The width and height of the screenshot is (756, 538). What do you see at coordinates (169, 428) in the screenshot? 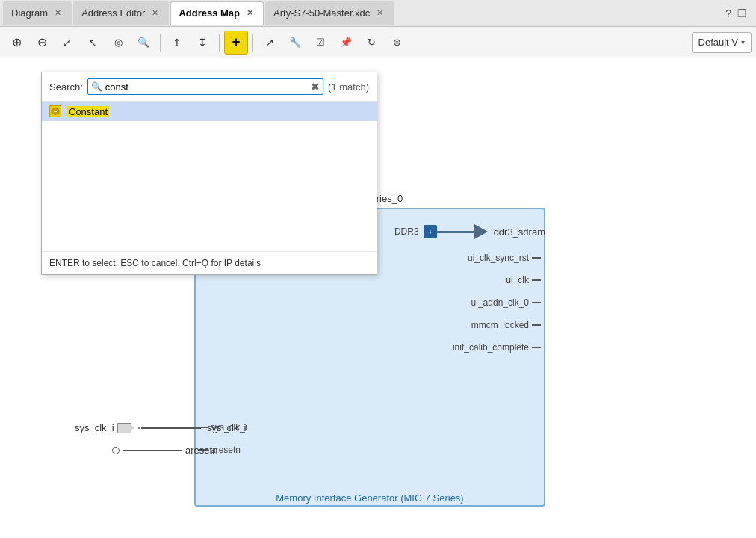
I see `sys-clk-wire` at bounding box center [169, 428].